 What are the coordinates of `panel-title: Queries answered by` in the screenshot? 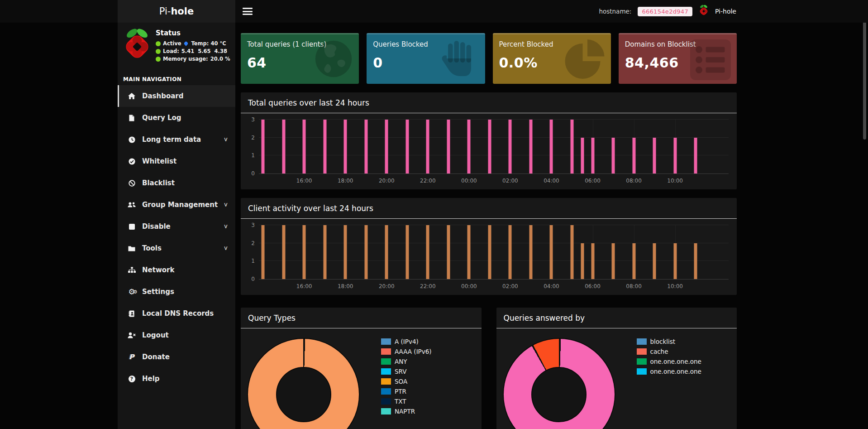 It's located at (617, 318).